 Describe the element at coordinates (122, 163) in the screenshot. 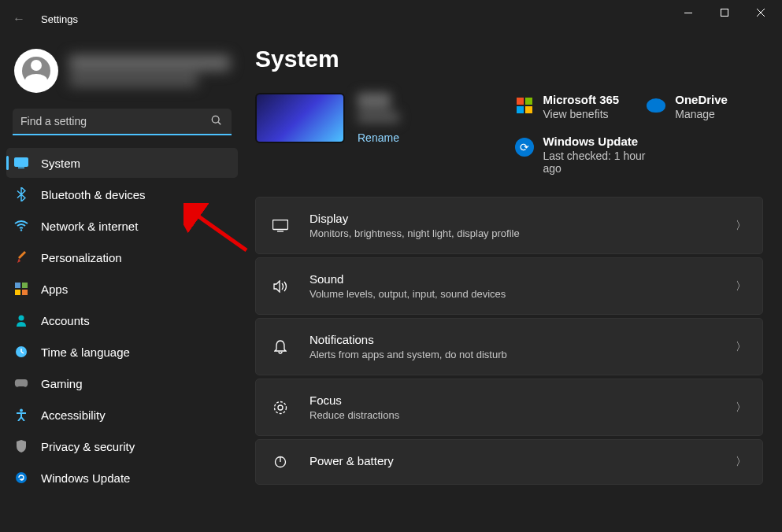

I see `sidebar-item-system: System` at that location.